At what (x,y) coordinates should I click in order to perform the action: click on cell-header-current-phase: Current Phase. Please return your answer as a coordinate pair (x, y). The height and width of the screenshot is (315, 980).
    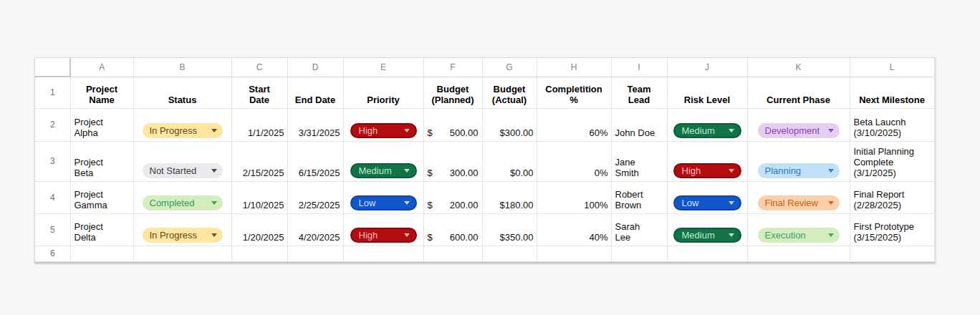
    Looking at the image, I should click on (798, 92).